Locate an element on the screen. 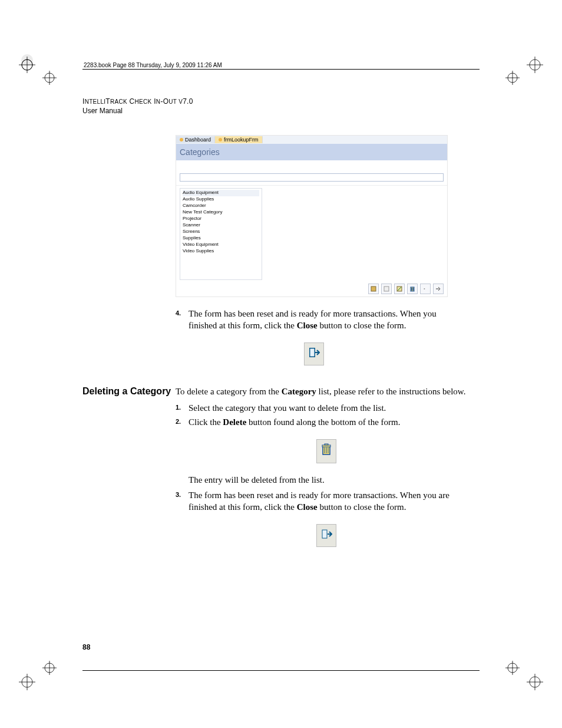 This screenshot has height=728, width=562. step-text: Select the category that you want to del… is located at coordinates (333, 408).